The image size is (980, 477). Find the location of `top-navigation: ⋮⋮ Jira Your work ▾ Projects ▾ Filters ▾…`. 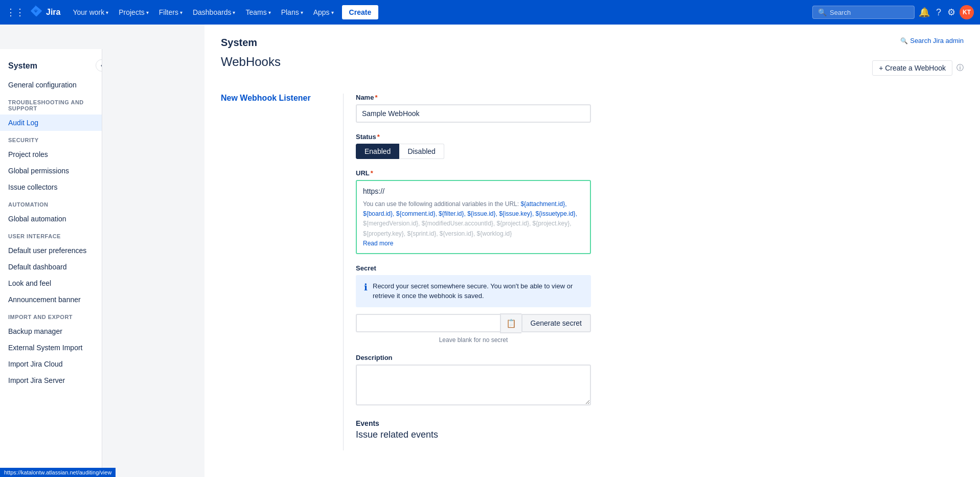

top-navigation: ⋮⋮ Jira Your work ▾ Projects ▾ Filters ▾… is located at coordinates (490, 12).